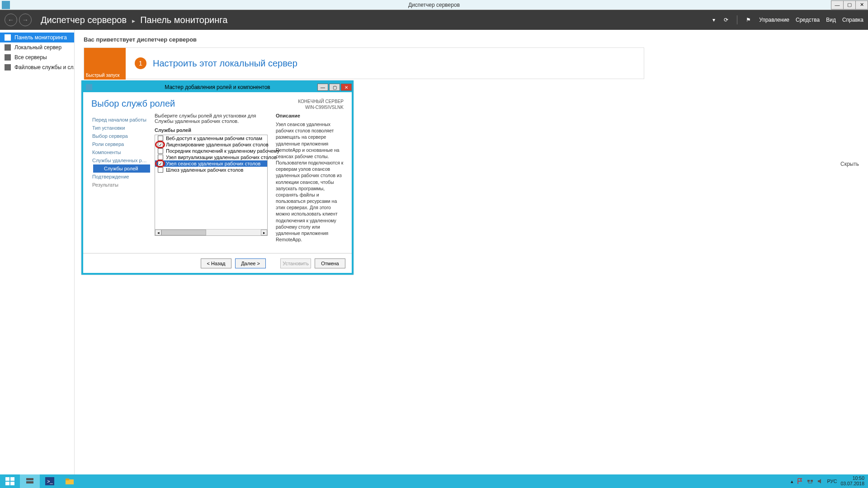 Image resolution: width=868 pixels, height=488 pixels. I want to click on refresh-icon: ⟳, so click(726, 20).